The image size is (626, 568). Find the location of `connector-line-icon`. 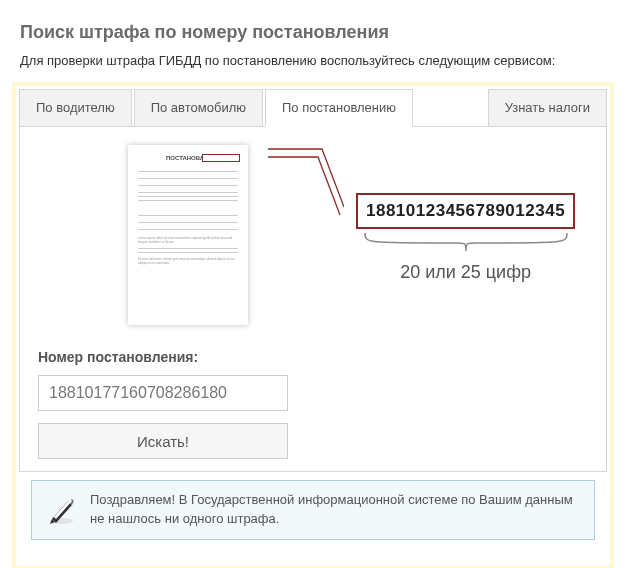

connector-line-icon is located at coordinates (302, 178).